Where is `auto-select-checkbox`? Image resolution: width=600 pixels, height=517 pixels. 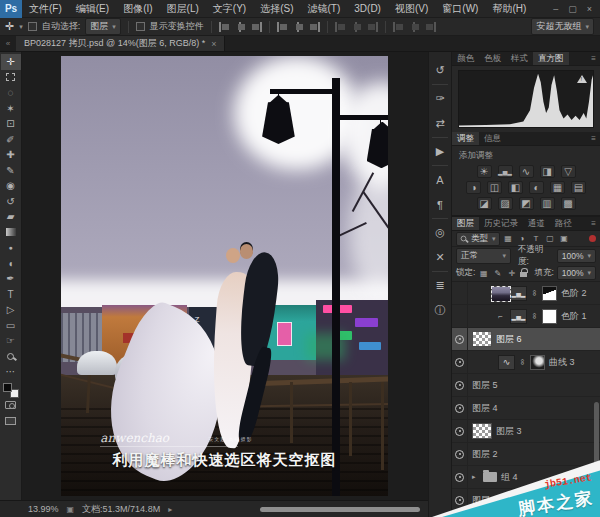
auto-select-checkbox is located at coordinates (32, 26).